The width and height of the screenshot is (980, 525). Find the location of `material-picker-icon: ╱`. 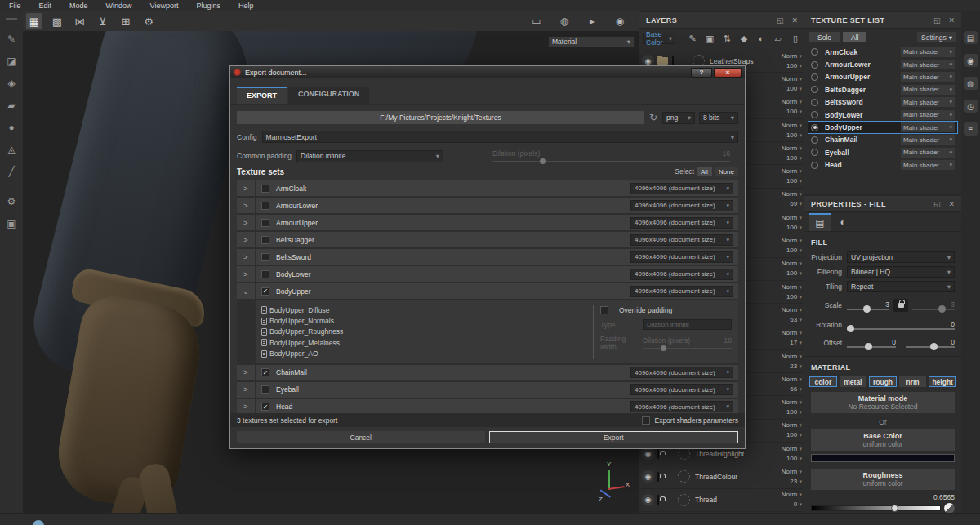

material-picker-icon: ╱ is located at coordinates (11, 171).